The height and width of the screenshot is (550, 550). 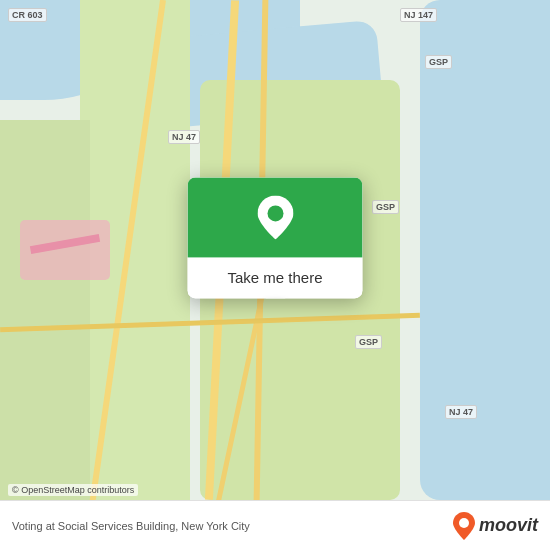 I want to click on moovit-brand-name: moovit, so click(x=508, y=526).